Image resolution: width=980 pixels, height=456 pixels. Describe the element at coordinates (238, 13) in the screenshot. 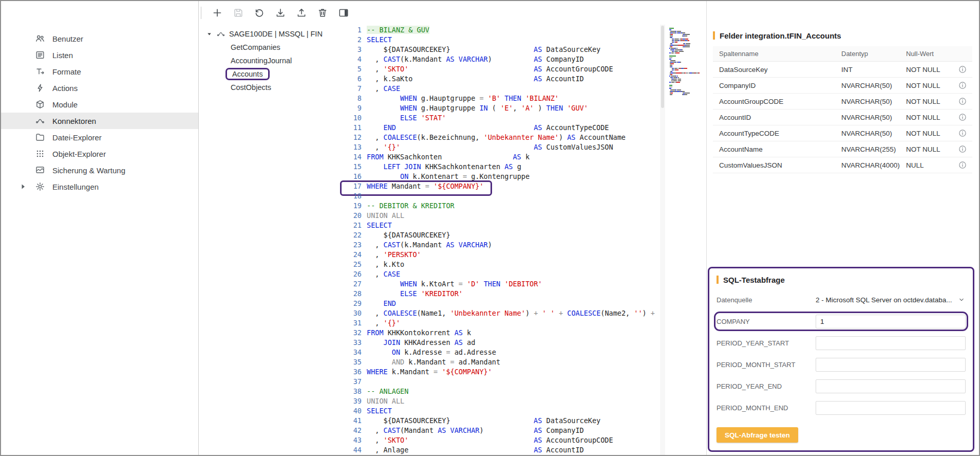

I see `save-button` at that location.